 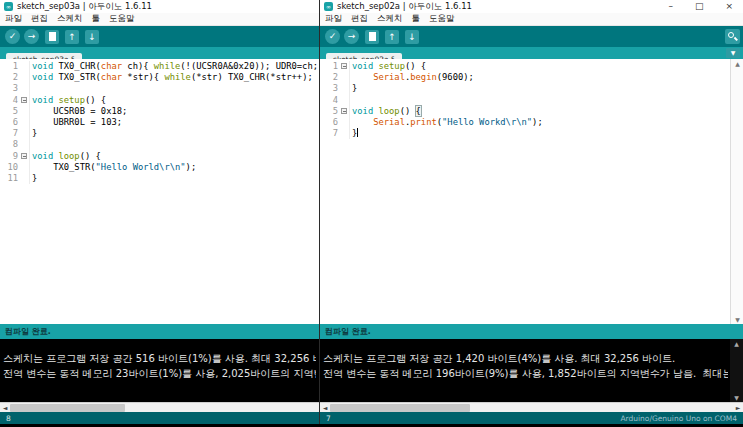 I want to click on code-line: 3, so click(x=160, y=88).